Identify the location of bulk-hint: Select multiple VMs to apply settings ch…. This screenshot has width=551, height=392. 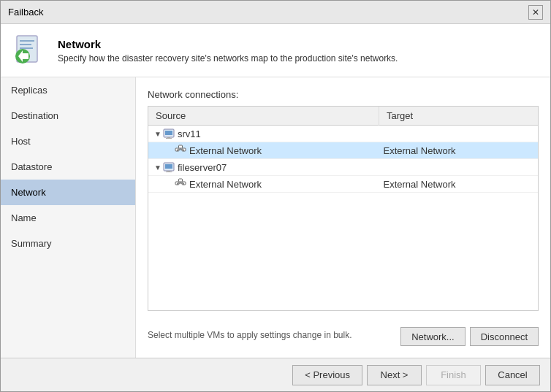
(250, 335).